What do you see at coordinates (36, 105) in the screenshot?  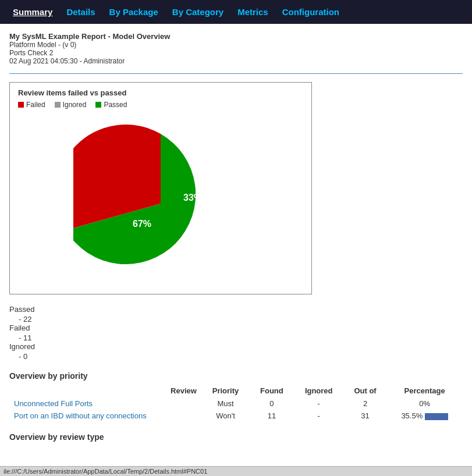 I see `legend-failed-label: Failed` at bounding box center [36, 105].